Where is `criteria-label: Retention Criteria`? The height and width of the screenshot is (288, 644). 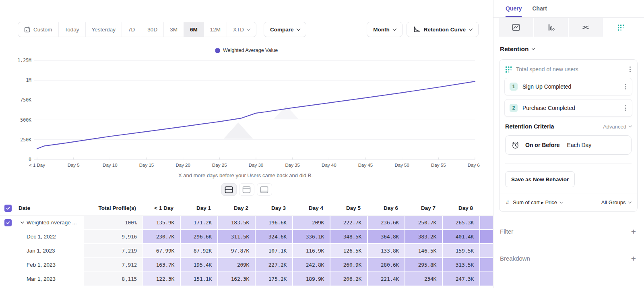 criteria-label: Retention Criteria is located at coordinates (530, 126).